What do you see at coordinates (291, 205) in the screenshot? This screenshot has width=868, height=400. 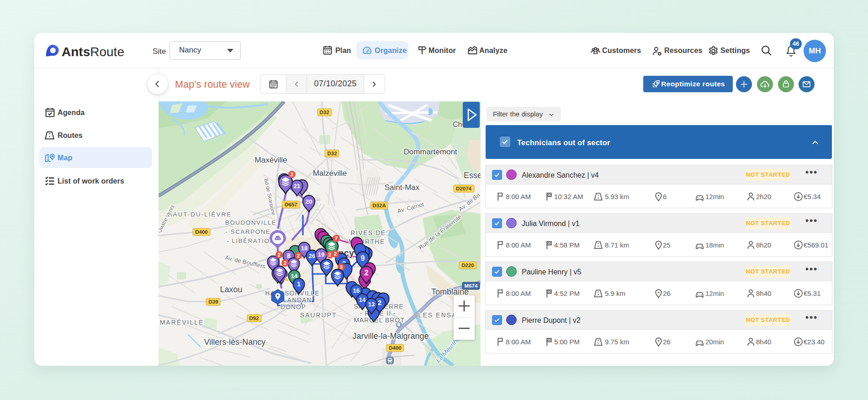 I see `svg-text: D657` at bounding box center [291, 205].